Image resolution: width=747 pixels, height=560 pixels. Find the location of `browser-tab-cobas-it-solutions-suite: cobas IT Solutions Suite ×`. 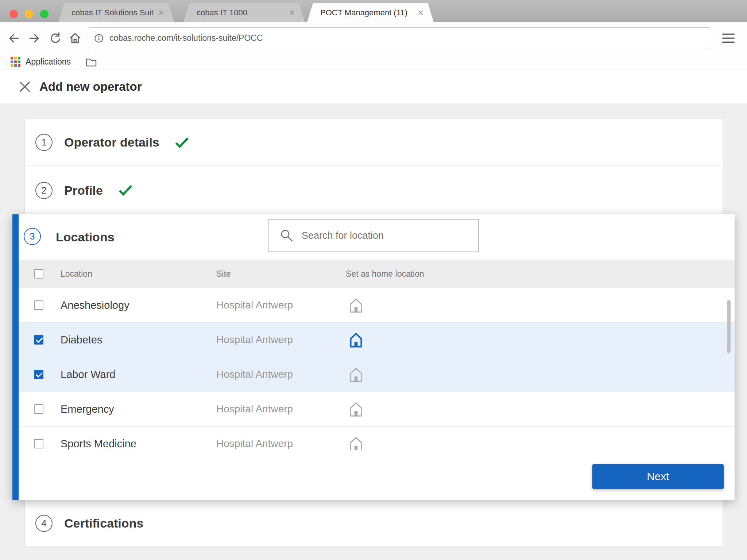

browser-tab-cobas-it-solutions-suite: cobas IT Solutions Suite × is located at coordinates (116, 12).